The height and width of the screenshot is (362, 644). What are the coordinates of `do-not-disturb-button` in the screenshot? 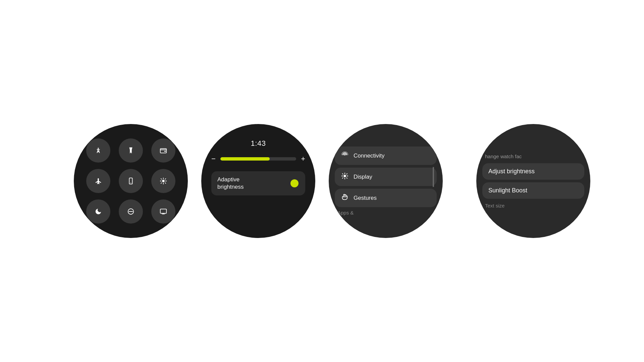 It's located at (131, 212).